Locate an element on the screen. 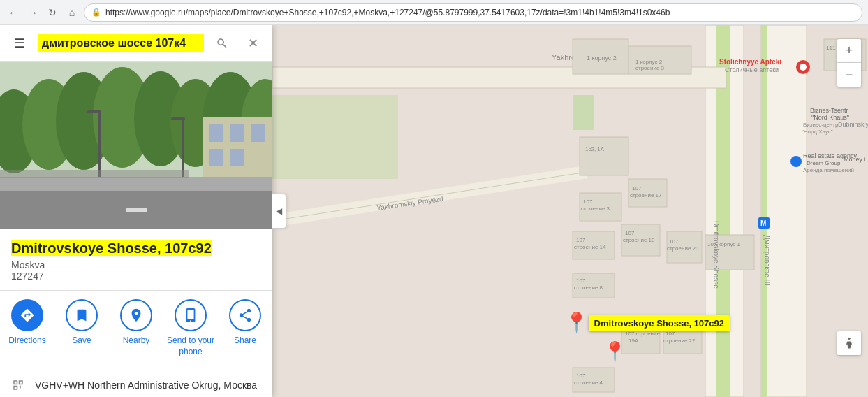  nearby-button: Nearby is located at coordinates (136, 329).